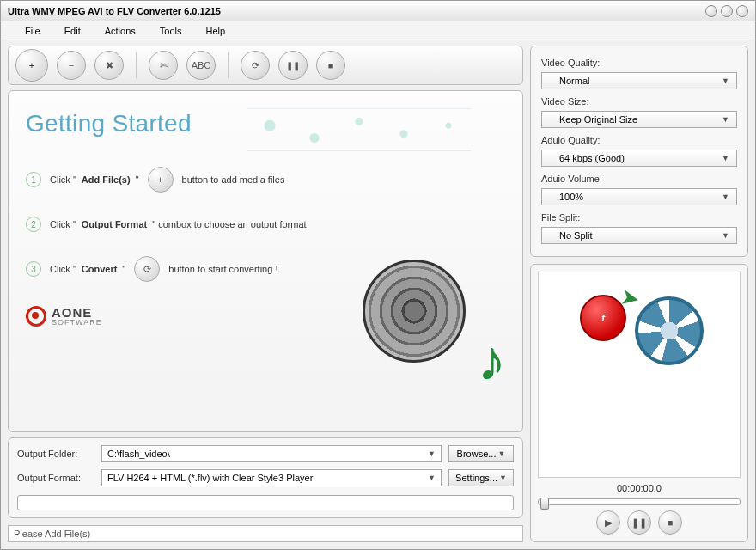  I want to click on step3-text-c: ", so click(124, 269).